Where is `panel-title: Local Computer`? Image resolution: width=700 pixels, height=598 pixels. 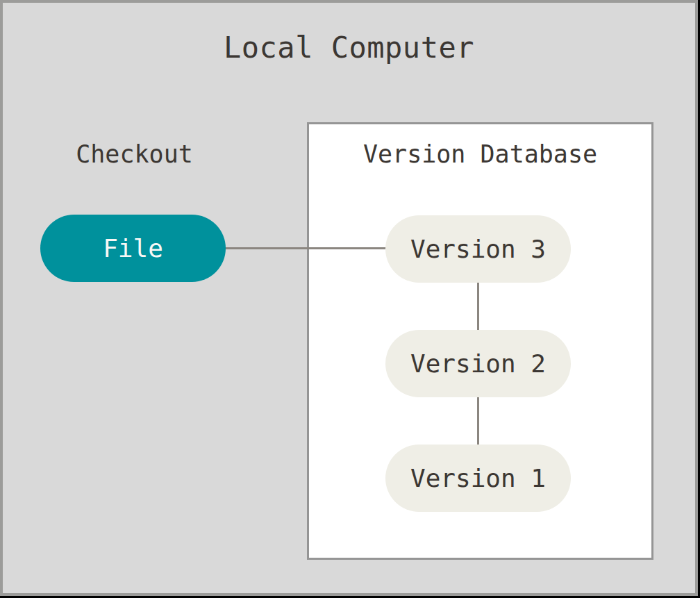
panel-title: Local Computer is located at coordinates (349, 47).